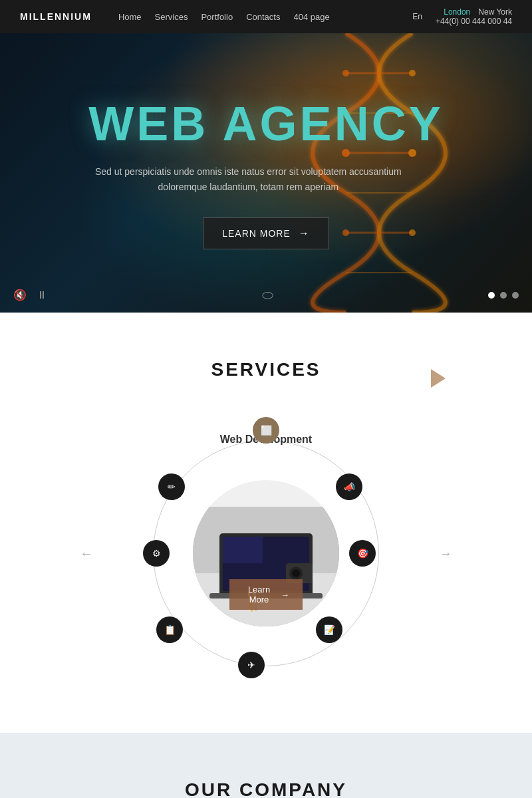  I want to click on design-icon: ✏, so click(172, 487).